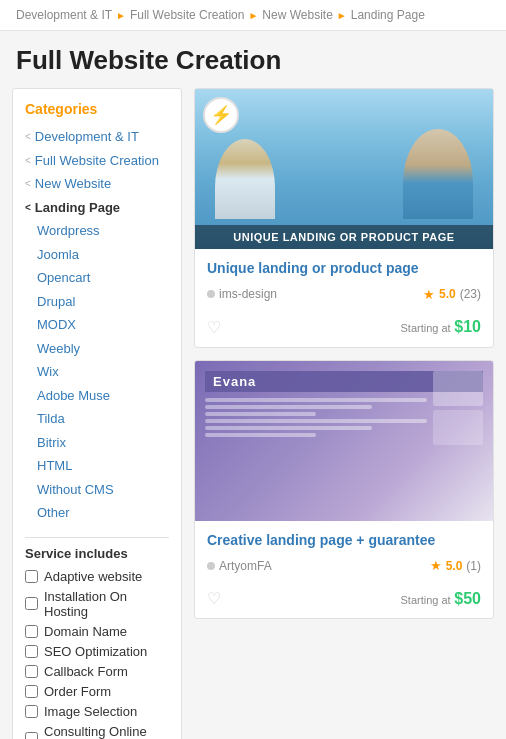  Describe the element at coordinates (240, 566) in the screenshot. I see `card-2-author: ArtyomFA` at that location.